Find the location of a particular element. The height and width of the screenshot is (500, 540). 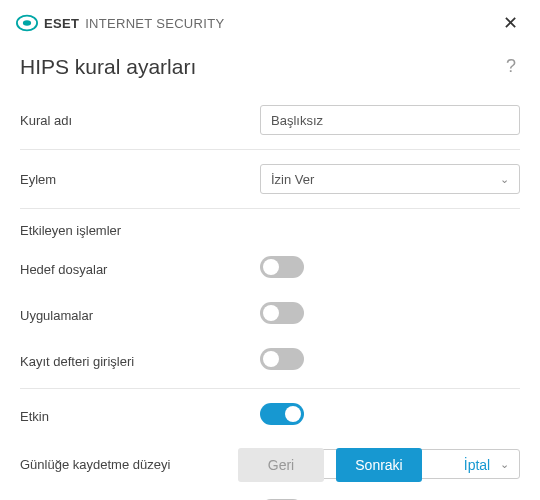

brand-light: INTERNET SECURITY is located at coordinates (154, 24).